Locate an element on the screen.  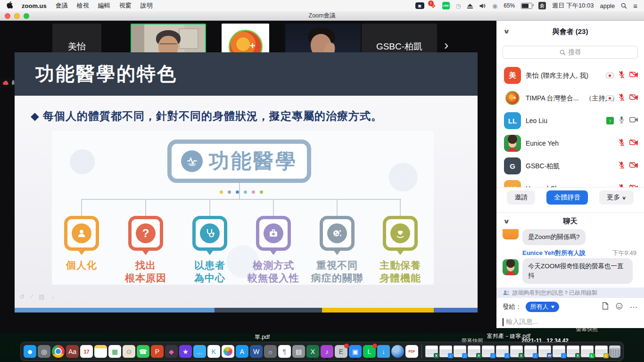
menubar-clock: 週日 下午10:03 is located at coordinates (573, 6).